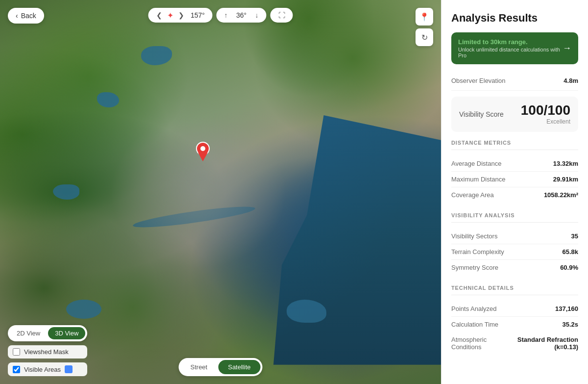  Describe the element at coordinates (514, 143) in the screenshot. I see `distance-metrics-header: Distance Metrics` at that location.